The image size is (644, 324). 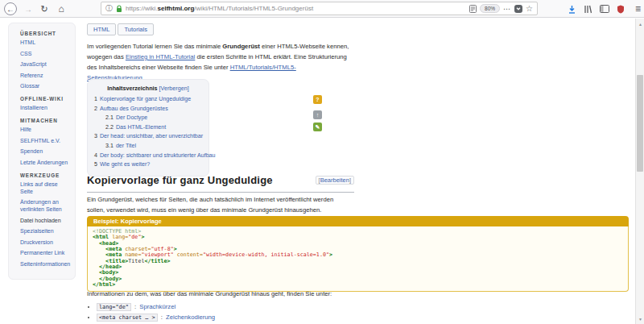 What do you see at coordinates (101, 29) in the screenshot?
I see `tab-html: HTML` at bounding box center [101, 29].